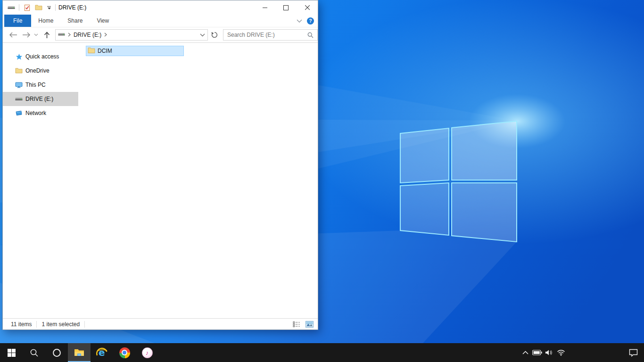 The height and width of the screenshot is (362, 644). What do you see at coordinates (19, 71) in the screenshot?
I see `onedrive-folder-icon` at bounding box center [19, 71].